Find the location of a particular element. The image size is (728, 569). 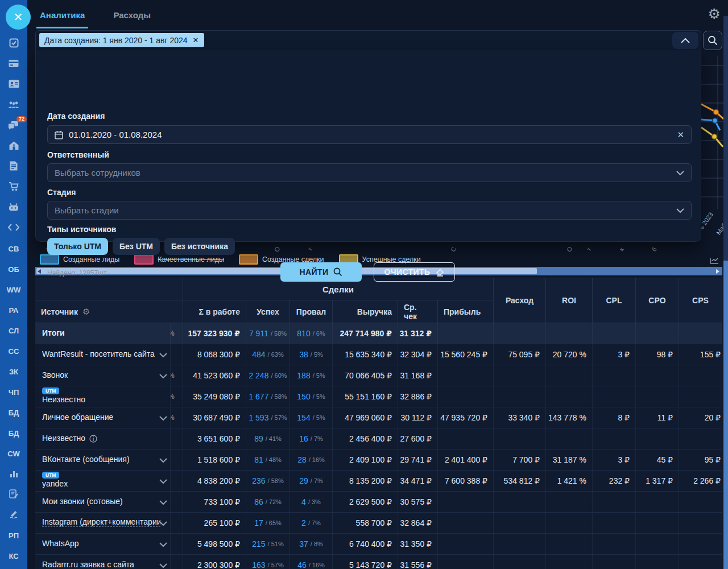

table-row: WhatsApp5 498 500 ₽215/ 51%37/ 8%6 740 4… is located at coordinates (379, 544).